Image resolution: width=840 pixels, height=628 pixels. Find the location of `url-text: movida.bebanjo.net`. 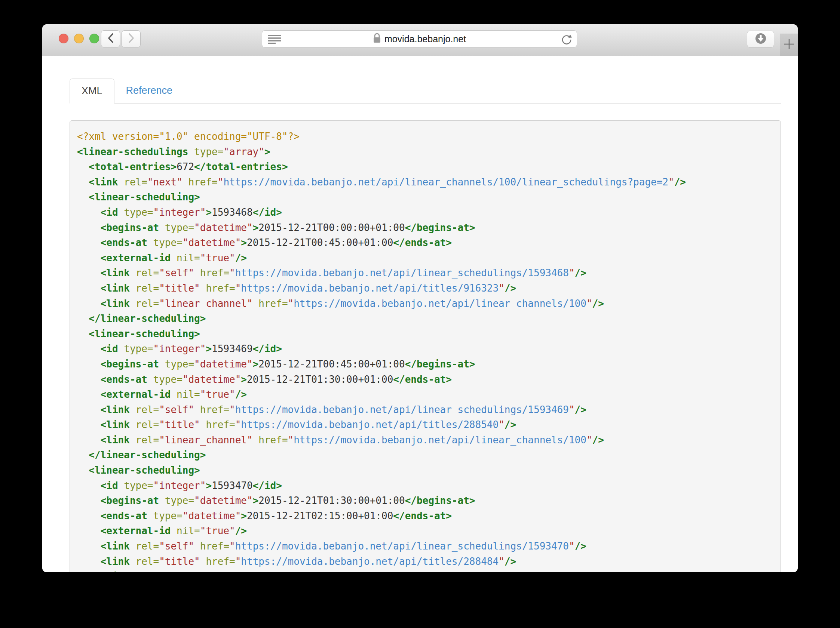

url-text: movida.bebanjo.net is located at coordinates (425, 39).